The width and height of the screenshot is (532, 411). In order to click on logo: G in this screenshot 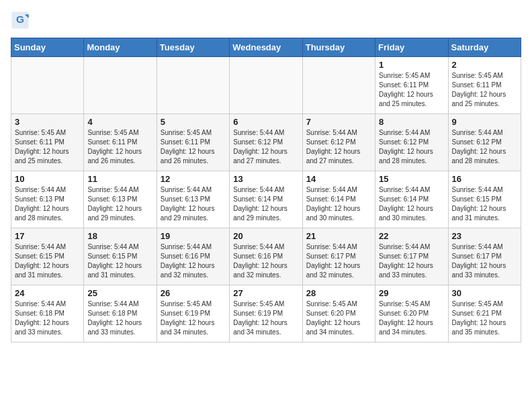, I will do `click(21, 20)`.